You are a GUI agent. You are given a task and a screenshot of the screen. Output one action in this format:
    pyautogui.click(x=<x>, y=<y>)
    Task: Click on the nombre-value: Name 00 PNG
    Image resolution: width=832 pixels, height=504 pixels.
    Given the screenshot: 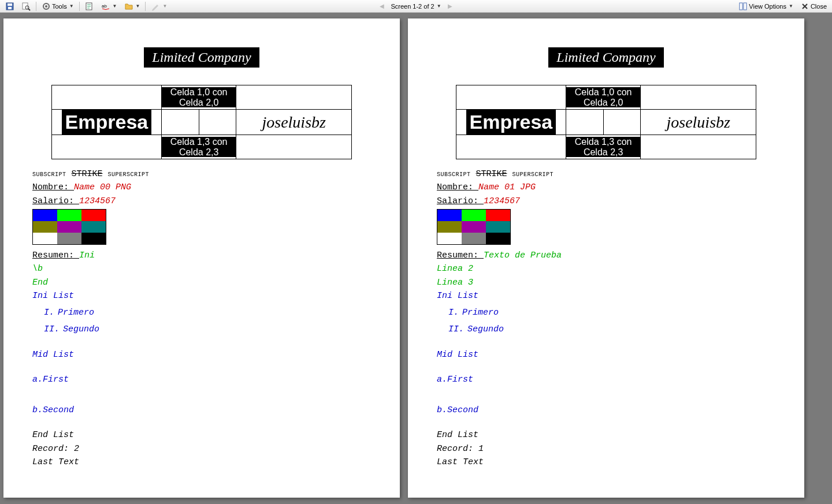 What is the action you would take?
    pyautogui.click(x=103, y=187)
    